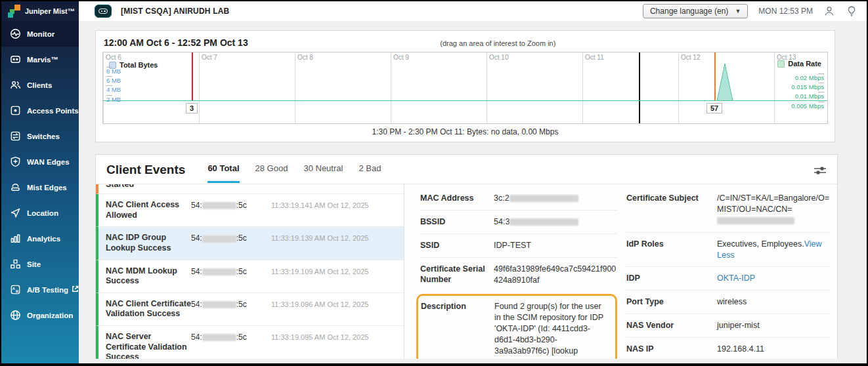 The height and width of the screenshot is (366, 868). Describe the element at coordinates (852, 11) in the screenshot. I see `lightbulb-help-icon` at that location.